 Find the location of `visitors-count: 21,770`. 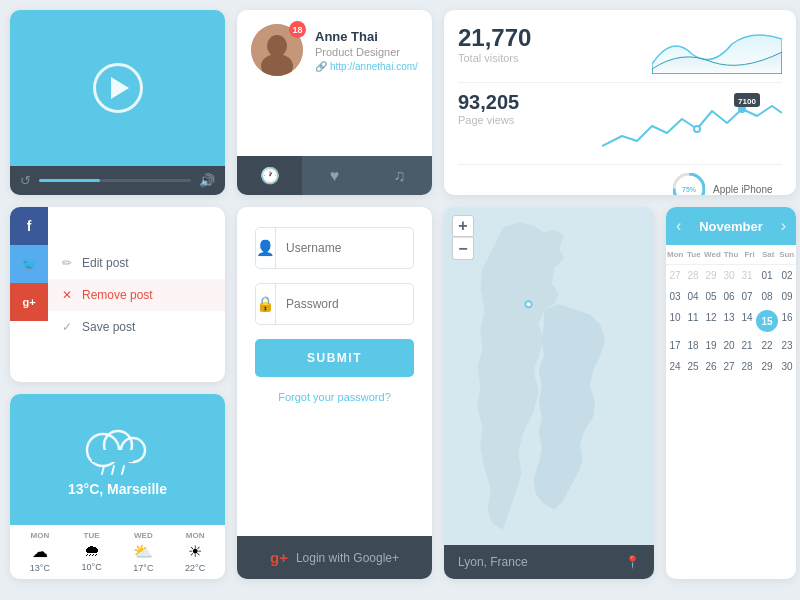

visitors-count: 21,770 is located at coordinates (494, 38).